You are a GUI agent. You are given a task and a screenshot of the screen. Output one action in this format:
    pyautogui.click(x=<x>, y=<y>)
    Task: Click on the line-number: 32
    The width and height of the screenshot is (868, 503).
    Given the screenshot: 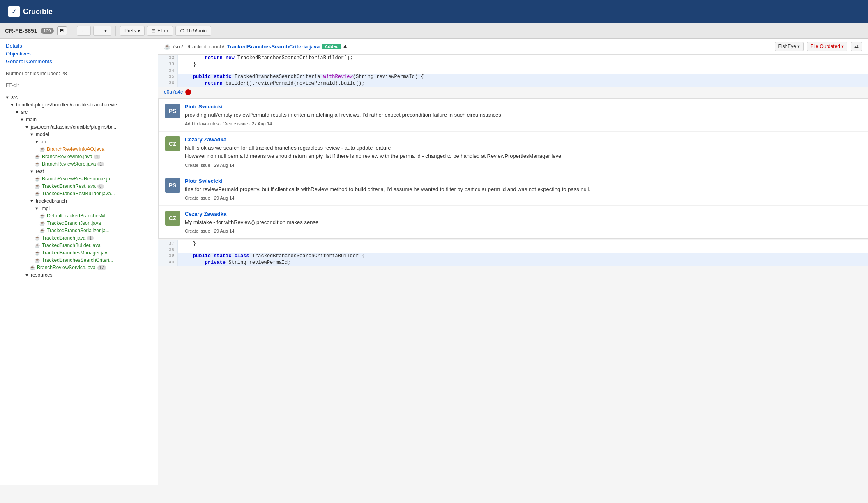 What is the action you would take?
    pyautogui.click(x=168, y=58)
    